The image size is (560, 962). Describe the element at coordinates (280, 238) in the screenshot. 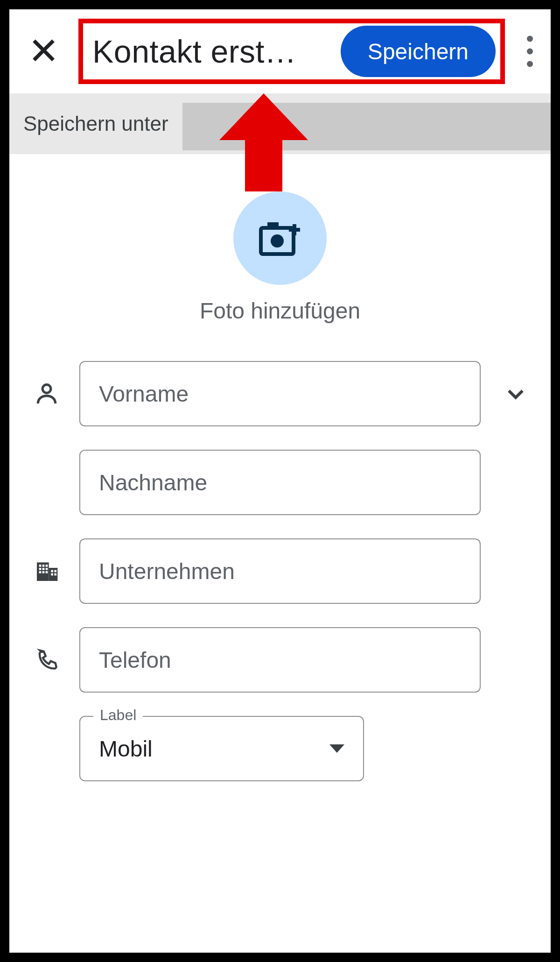

I see `add-photo-button` at that location.